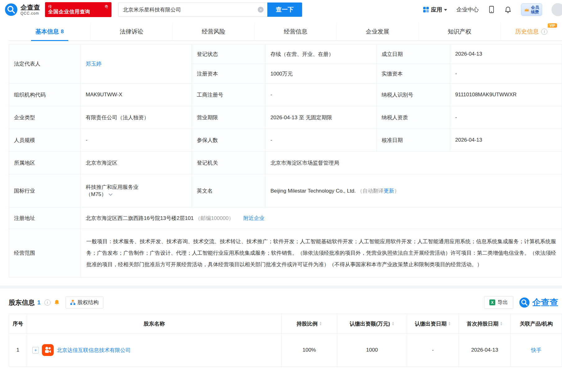 This screenshot has height=392, width=562. Describe the element at coordinates (377, 32) in the screenshot. I see `tab-enterprise-development: 企业发展` at that location.